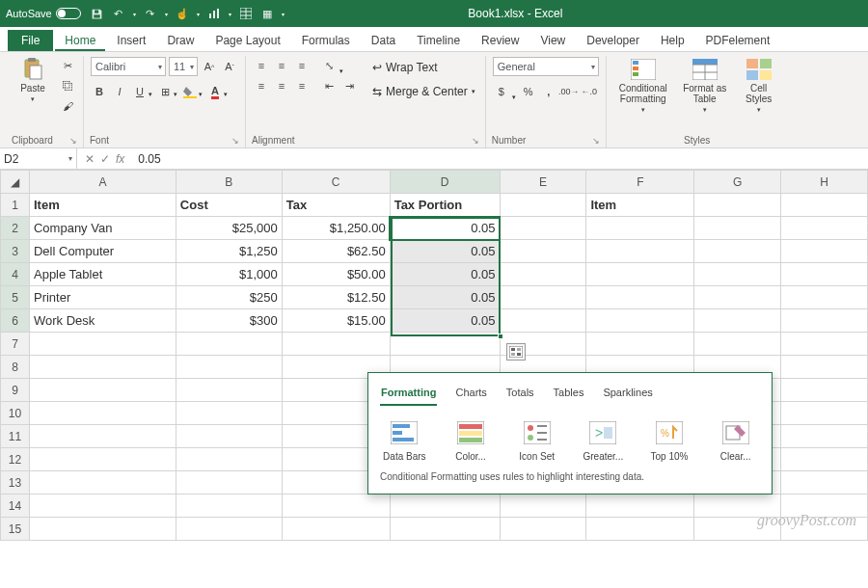 The height and width of the screenshot is (588, 868). I want to click on orientation-icon: ⤡, so click(329, 66).